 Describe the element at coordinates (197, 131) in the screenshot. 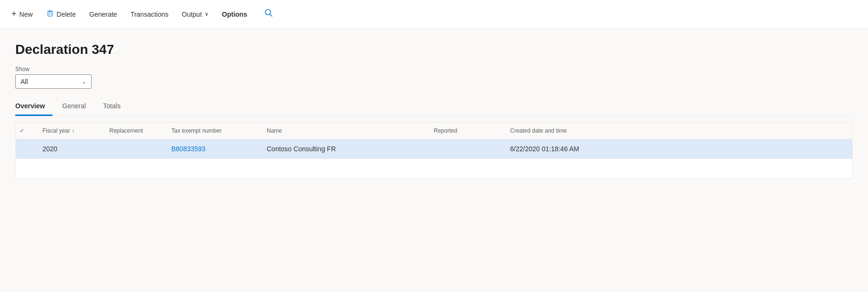

I see `col-tax-exempt-label: Tax exempt number` at that location.